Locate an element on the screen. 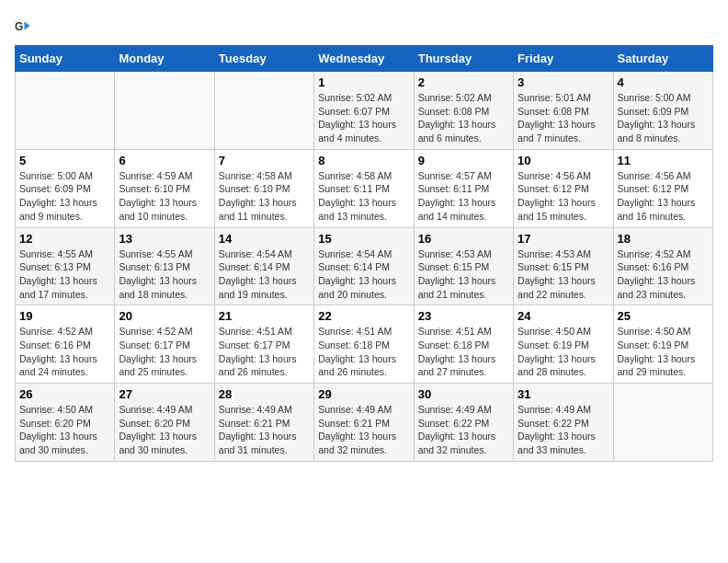  day-number: 31 is located at coordinates (563, 394).